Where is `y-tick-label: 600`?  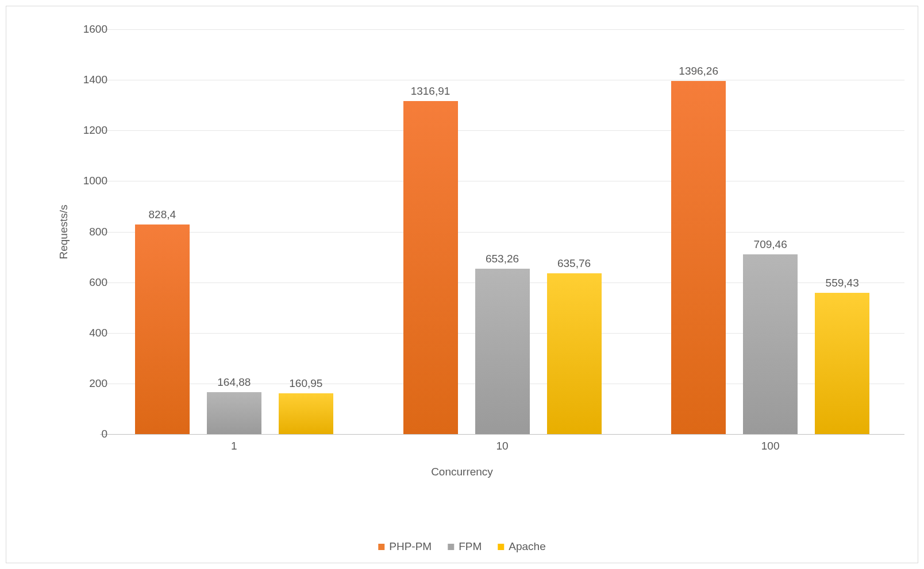
y-tick-label: 600 is located at coordinates (93, 282).